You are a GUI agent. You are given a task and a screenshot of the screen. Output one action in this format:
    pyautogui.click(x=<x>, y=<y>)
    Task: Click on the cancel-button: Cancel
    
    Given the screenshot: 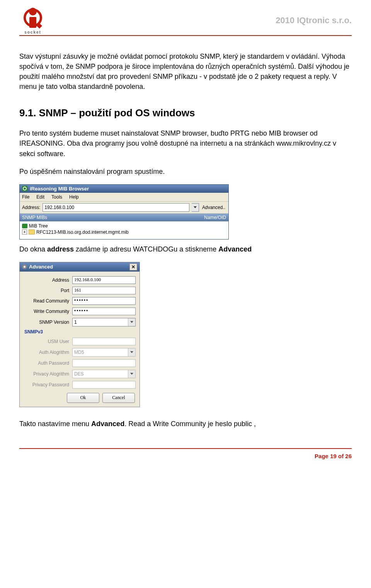 What is the action you would take?
    pyautogui.click(x=119, y=398)
    